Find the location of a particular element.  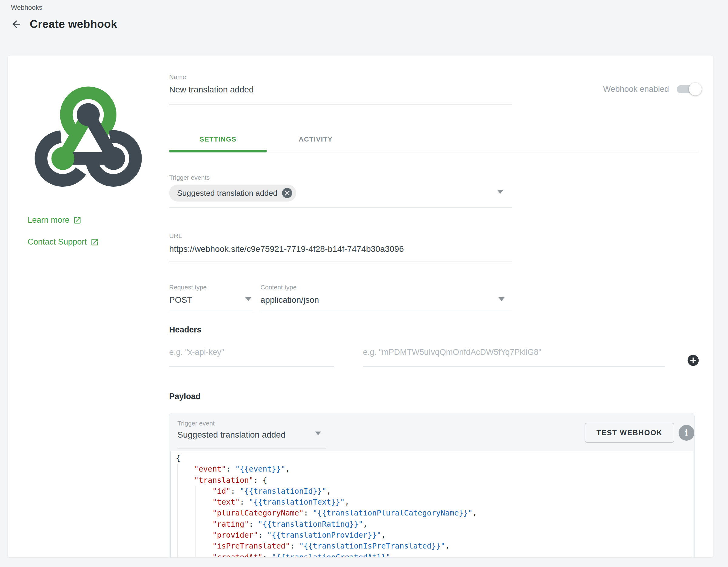

info-icon: i is located at coordinates (687, 433).